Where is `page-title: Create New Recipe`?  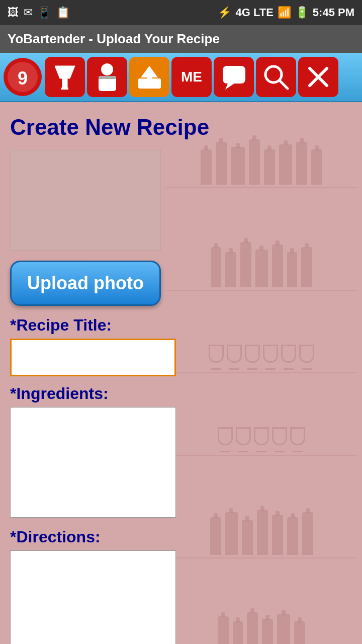 page-title: Create New Recipe is located at coordinates (181, 127).